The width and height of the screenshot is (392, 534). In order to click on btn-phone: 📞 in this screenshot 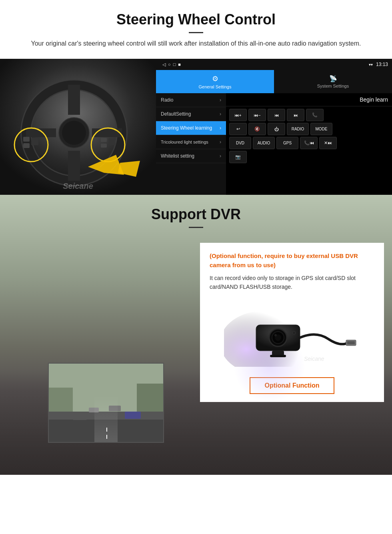, I will do `click(315, 115)`.